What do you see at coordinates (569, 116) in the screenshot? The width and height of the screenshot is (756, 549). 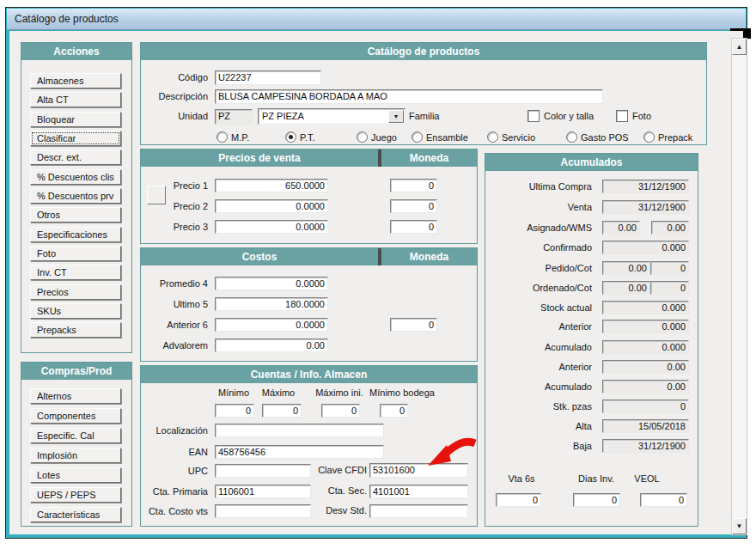 I see `color-y-talla-label: Color y talla` at bounding box center [569, 116].